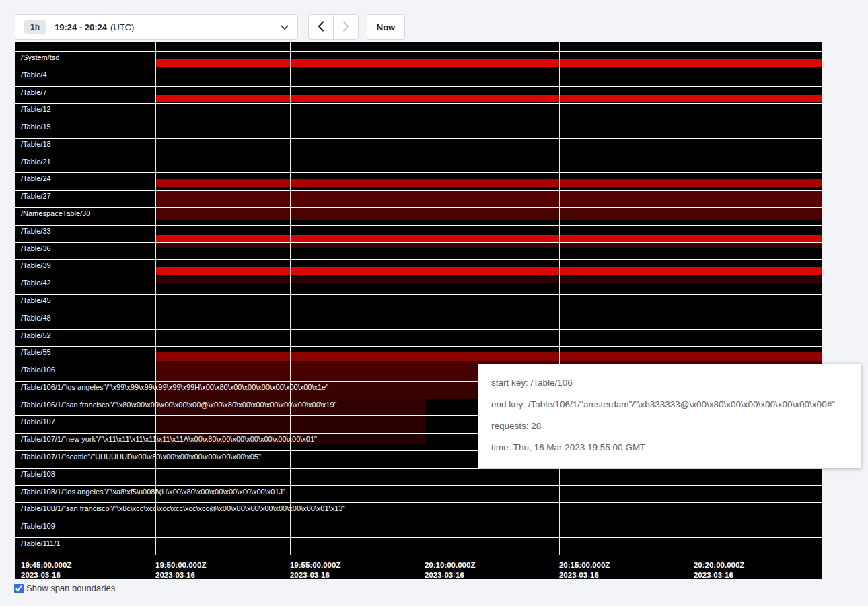 The width and height of the screenshot is (868, 606). What do you see at coordinates (419, 112) in the screenshot?
I see `heatmap-row: /Table/12` at bounding box center [419, 112].